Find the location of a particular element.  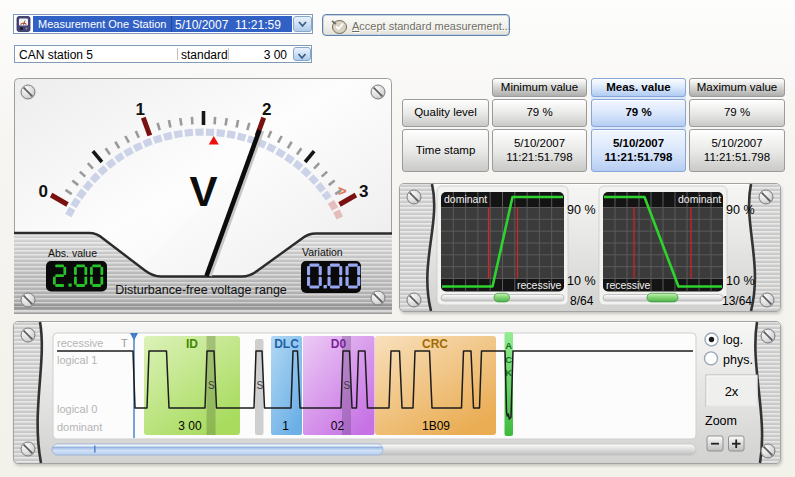

svg-text: 2x is located at coordinates (732, 392).